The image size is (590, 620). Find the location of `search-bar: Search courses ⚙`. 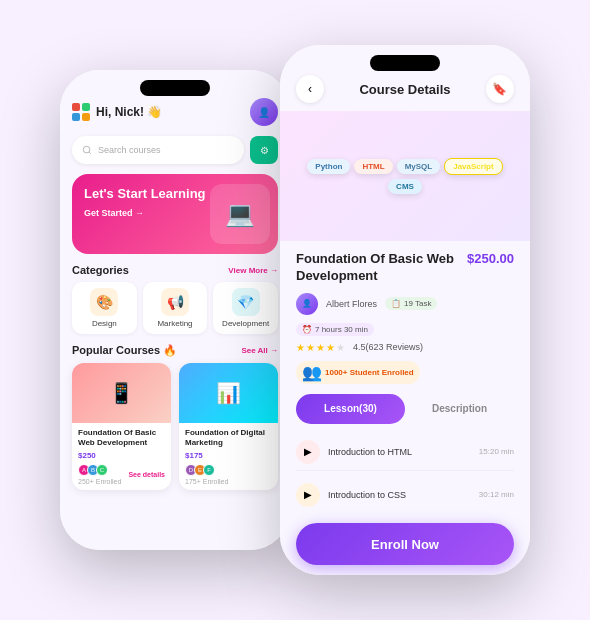

search-bar: Search courses ⚙ is located at coordinates (175, 150).